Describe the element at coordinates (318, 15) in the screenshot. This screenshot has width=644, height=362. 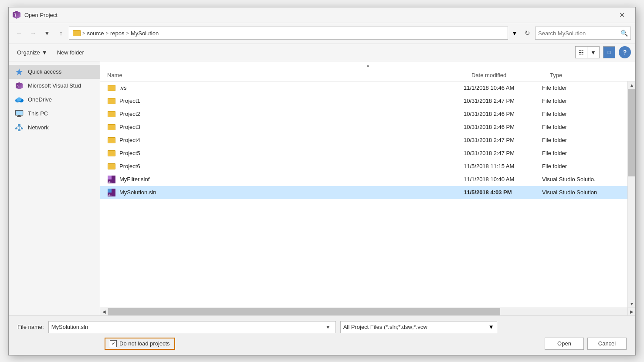
I see `dialog-title: Open Project` at that location.